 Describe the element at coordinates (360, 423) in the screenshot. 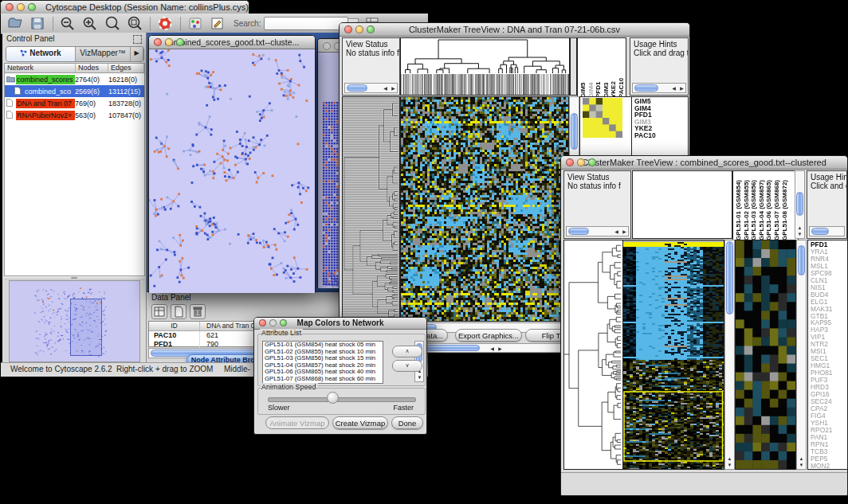

I see `create-vizmap-button: Create Vizmap` at that location.